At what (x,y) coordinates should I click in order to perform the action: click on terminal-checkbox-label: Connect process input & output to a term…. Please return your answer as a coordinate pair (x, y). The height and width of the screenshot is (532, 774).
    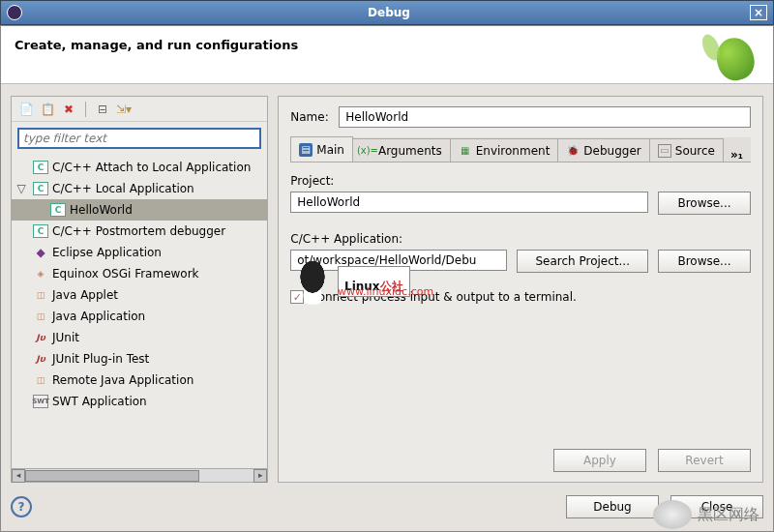
    Looking at the image, I should click on (443, 297).